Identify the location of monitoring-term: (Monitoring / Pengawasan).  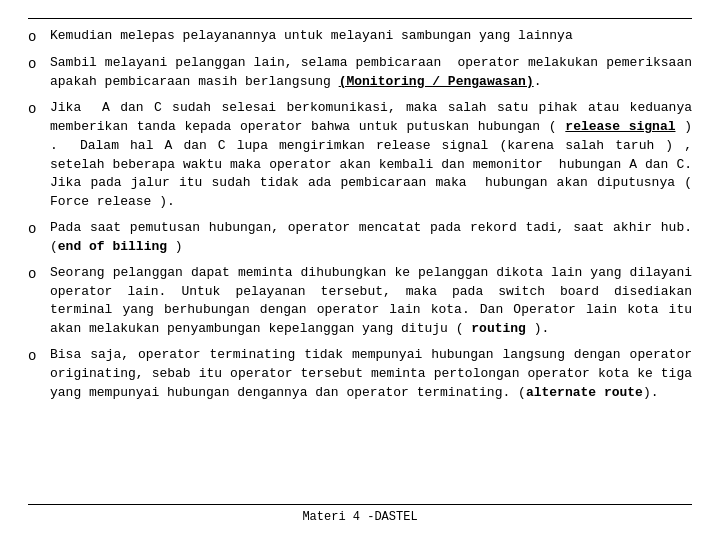
(436, 82).